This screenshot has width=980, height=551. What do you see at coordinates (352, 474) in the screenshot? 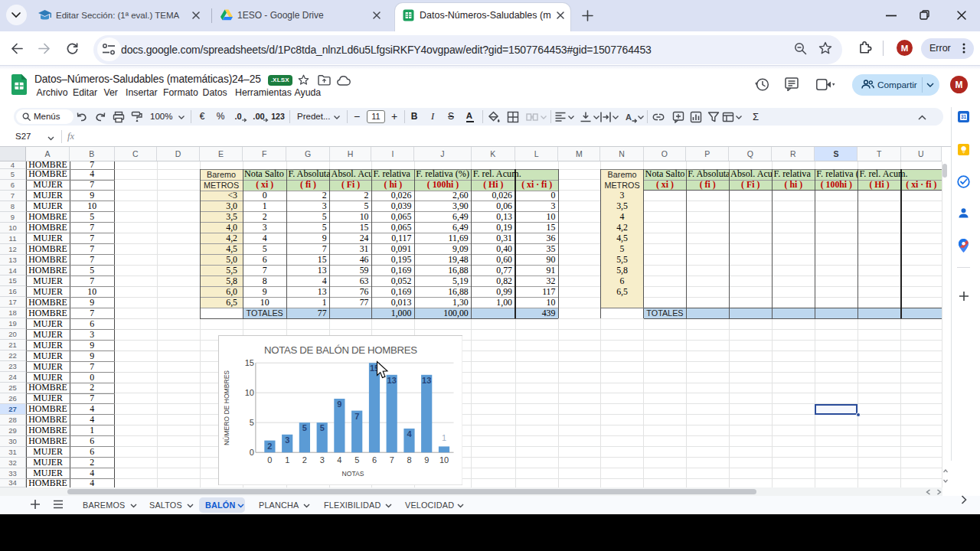
I see `svg-text: NOTAS` at bounding box center [352, 474].